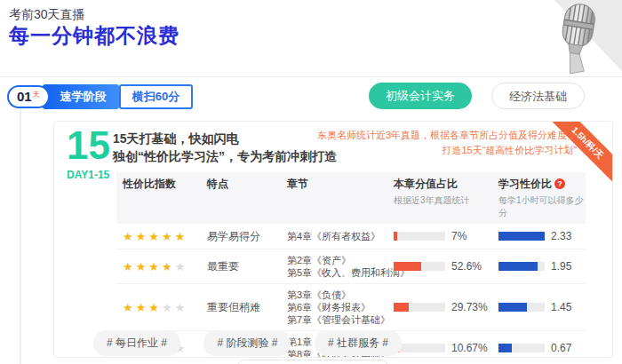 This screenshot has height=364, width=622. I want to click on learning-value-value: 2.33, so click(562, 236).